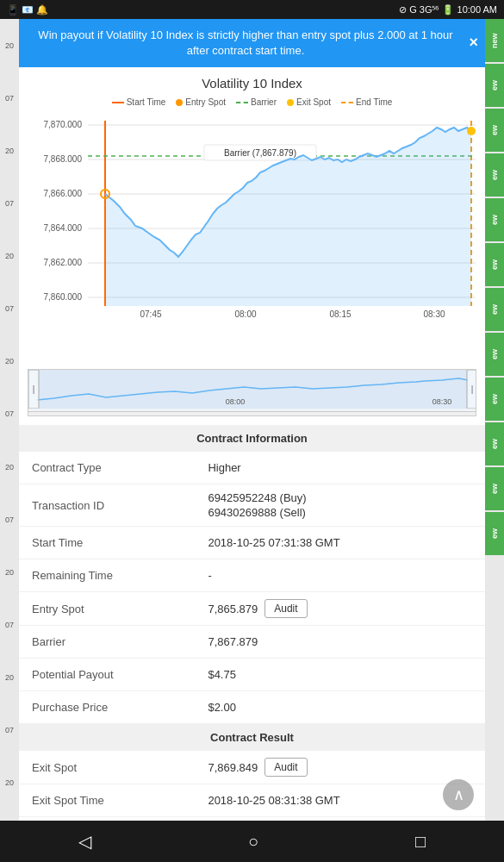 This screenshot has height=862, width=504. Describe the element at coordinates (252, 609) in the screenshot. I see `entry-spot-row: Entry Spot 7,865.879 Audit` at that location.